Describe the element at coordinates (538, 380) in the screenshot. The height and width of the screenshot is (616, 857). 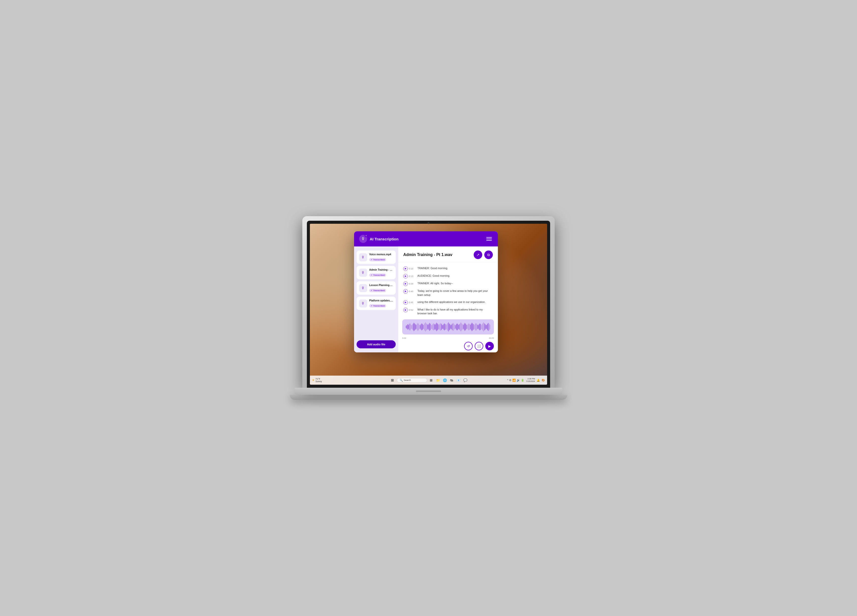
I see `notification-icon: 🔔` at that location.